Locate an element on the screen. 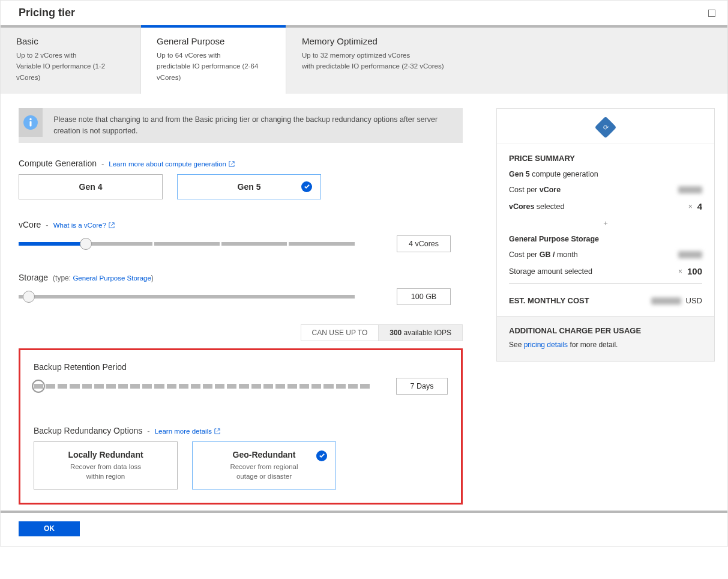  pricing-details-link: pricing details is located at coordinates (546, 345).